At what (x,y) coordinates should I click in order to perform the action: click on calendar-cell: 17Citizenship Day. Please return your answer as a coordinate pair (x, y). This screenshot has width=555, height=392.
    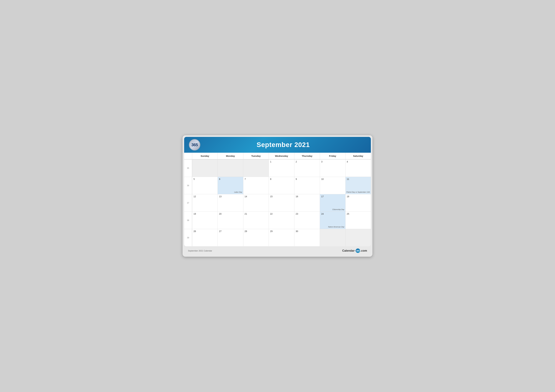
    Looking at the image, I should click on (333, 203).